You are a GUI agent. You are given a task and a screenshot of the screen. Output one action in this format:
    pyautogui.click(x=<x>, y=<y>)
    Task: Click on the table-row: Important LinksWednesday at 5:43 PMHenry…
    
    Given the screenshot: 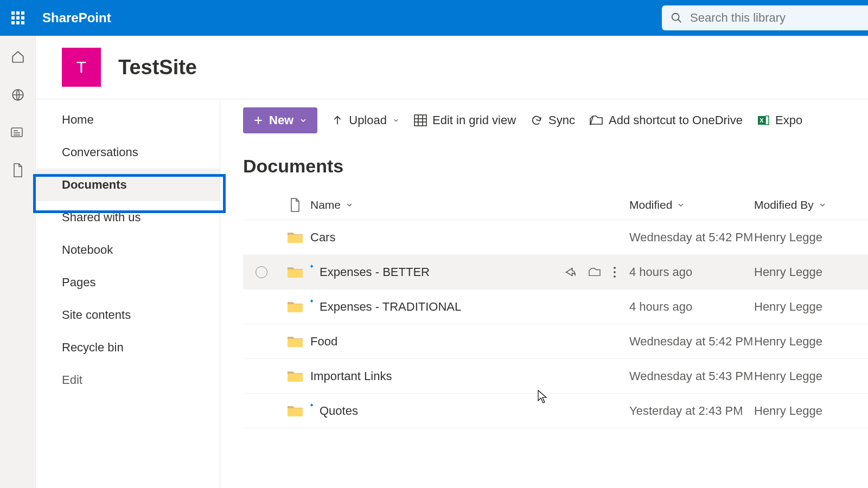 What is the action you would take?
    pyautogui.click(x=556, y=376)
    